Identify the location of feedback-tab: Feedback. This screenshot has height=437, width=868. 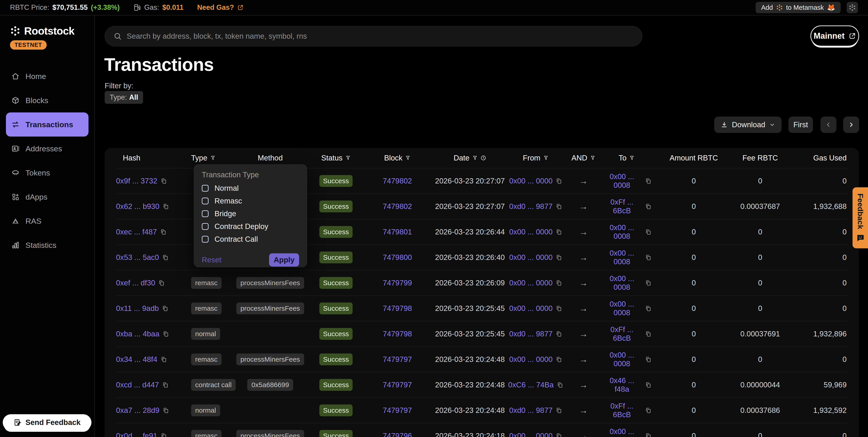
(860, 218).